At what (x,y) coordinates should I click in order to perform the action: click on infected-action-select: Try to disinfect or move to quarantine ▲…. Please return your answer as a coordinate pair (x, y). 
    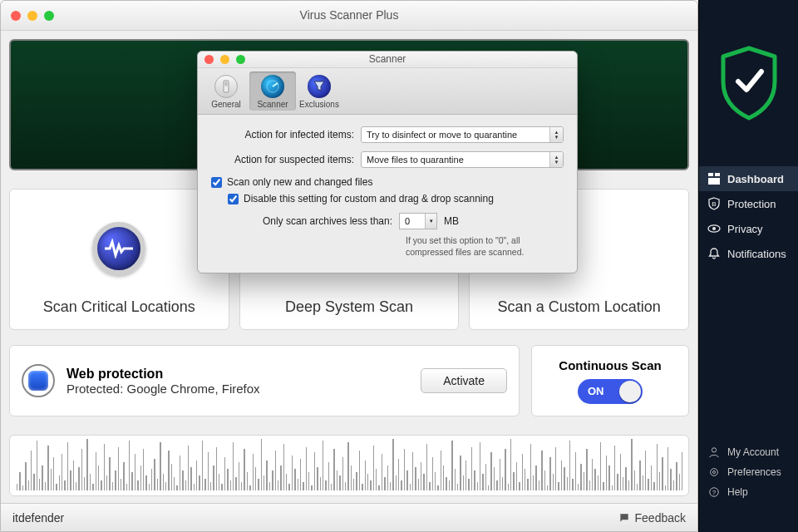
    Looking at the image, I should click on (462, 135).